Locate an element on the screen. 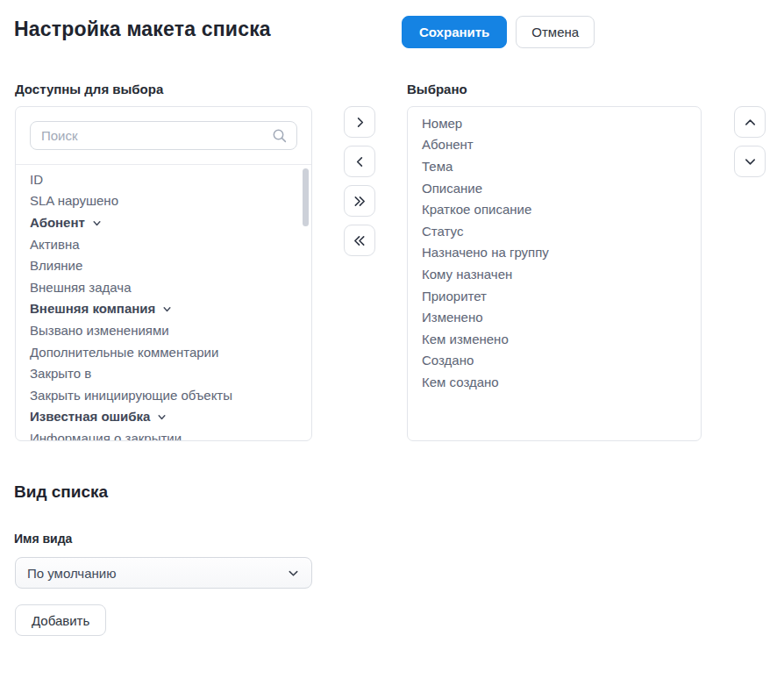  selected-item: Назначено на группу is located at coordinates (554, 253).